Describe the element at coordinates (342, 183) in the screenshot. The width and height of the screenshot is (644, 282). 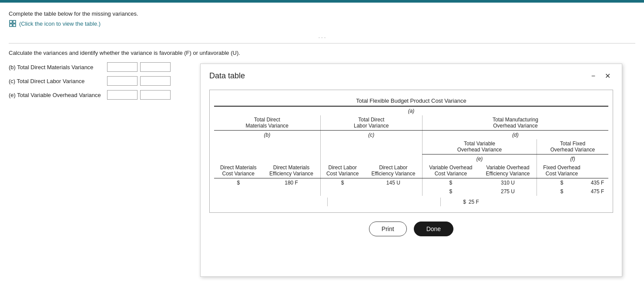
I see `dm-eff-dollar: $` at that location.